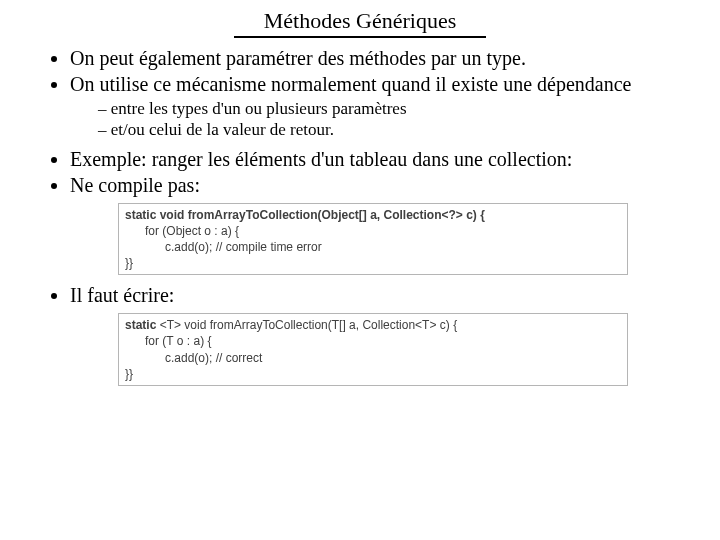 This screenshot has height=540, width=720. I want to click on bullet-2-text: On utilise ce mécanisme normalement quan…, so click(350, 84).